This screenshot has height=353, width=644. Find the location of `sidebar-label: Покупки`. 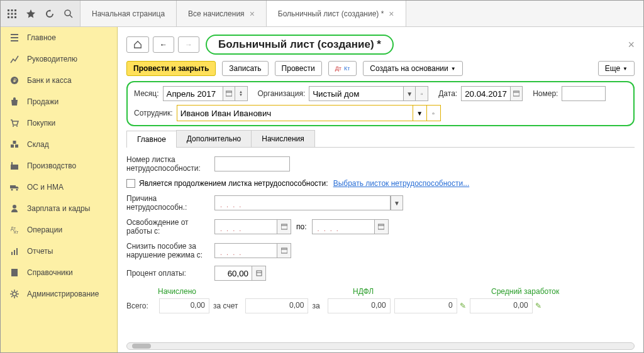

sidebar-label: Покупки is located at coordinates (42, 123).